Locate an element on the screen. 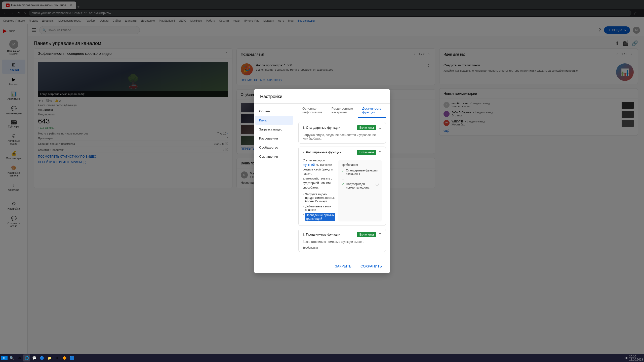  req-plus-icon: + is located at coordinates (343, 179).